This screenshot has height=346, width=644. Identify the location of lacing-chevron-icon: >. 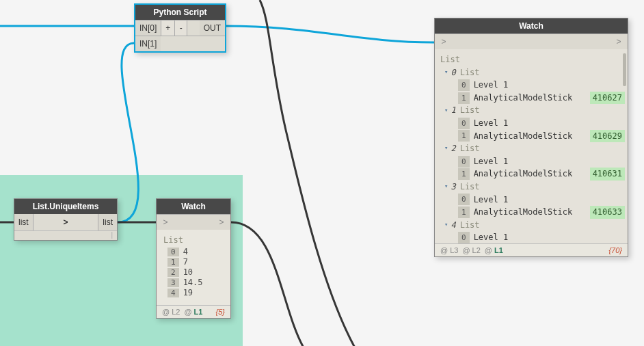
(66, 222).